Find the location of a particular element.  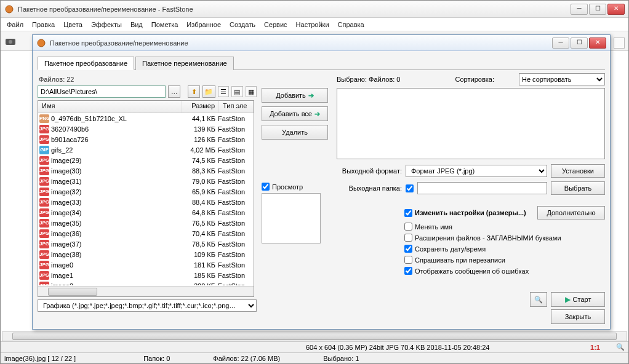

dialog-titlebar: Пакетное преобразование/переименование ─… is located at coordinates (321, 43).